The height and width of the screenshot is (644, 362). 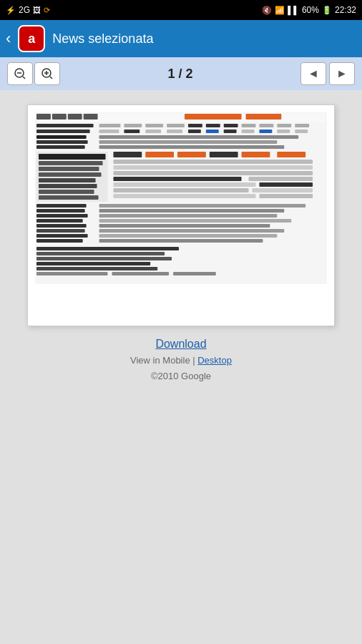 What do you see at coordinates (327, 10) in the screenshot?
I see `battery-icon: 🔋` at bounding box center [327, 10].